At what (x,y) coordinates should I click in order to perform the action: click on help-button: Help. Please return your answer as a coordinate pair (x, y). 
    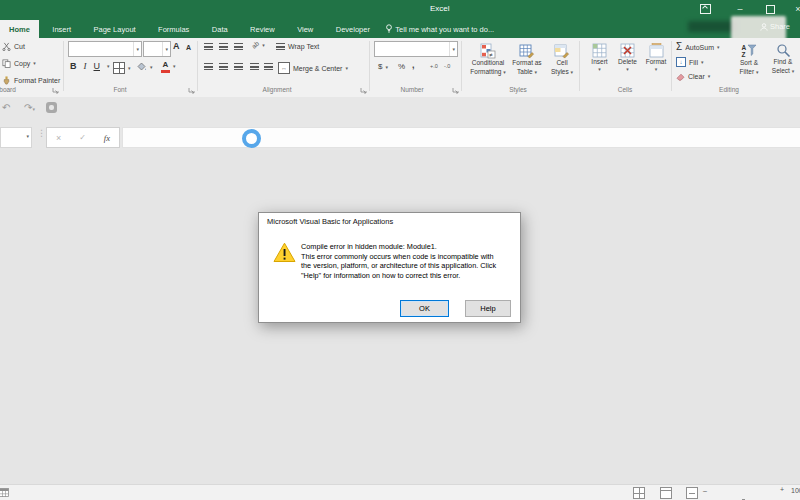
    Looking at the image, I should click on (488, 308).